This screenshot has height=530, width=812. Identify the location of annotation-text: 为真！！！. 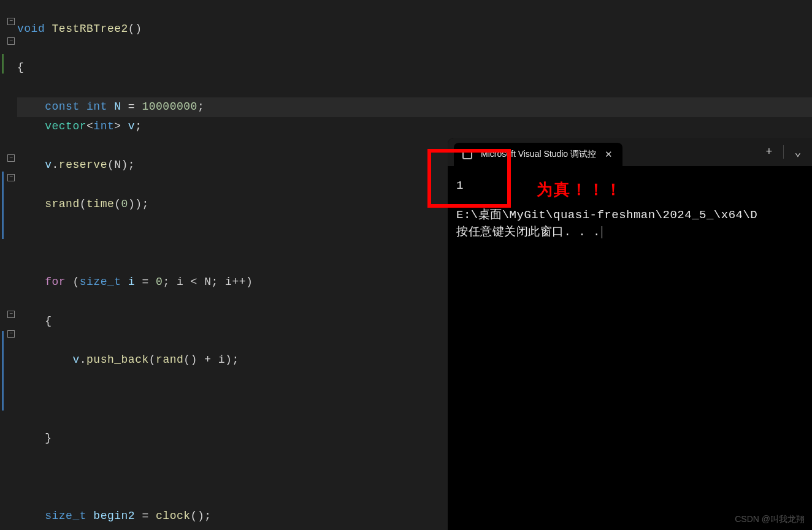
(580, 190).